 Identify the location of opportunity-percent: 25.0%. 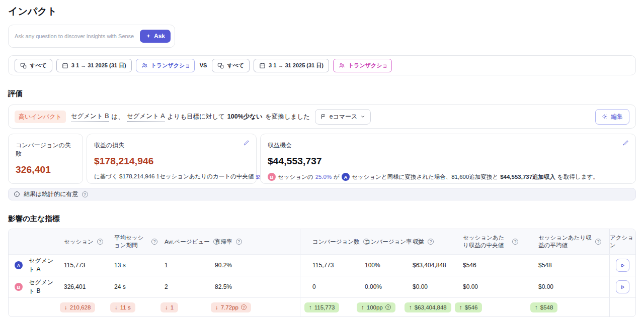
(324, 177).